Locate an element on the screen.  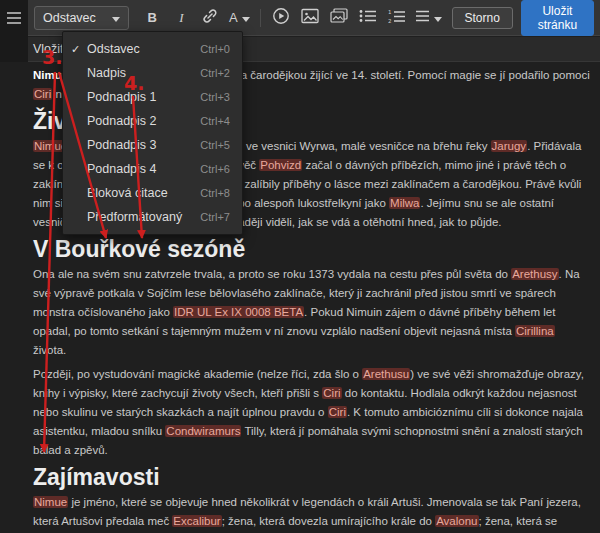
bullet-list-button is located at coordinates (368, 18).